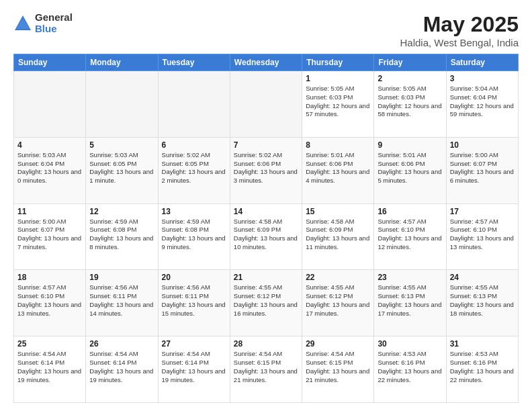 The width and height of the screenshot is (532, 411). Describe the element at coordinates (122, 168) in the screenshot. I see `day-info: Sunrise: 5:03 AMSunset: 6:05 PMDaylight:…` at that location.